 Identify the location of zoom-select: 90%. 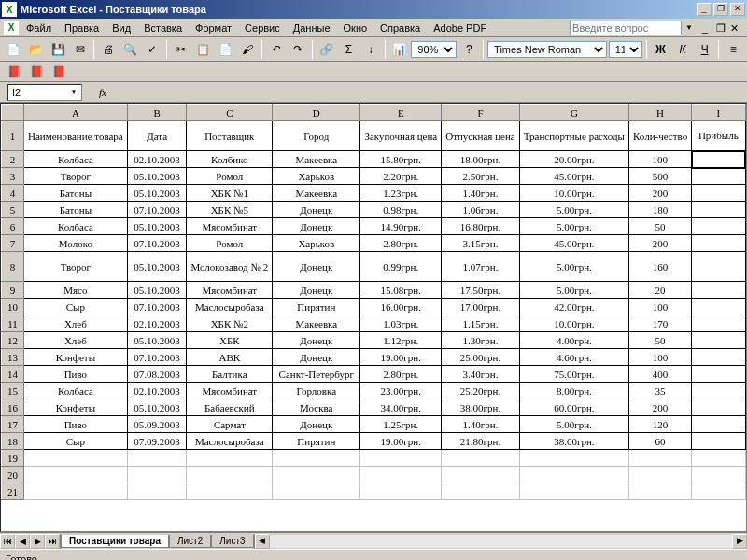
(433, 49).